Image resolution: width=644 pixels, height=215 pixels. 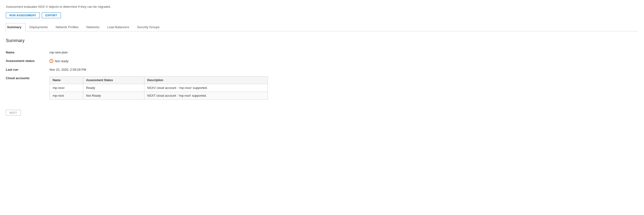 What do you see at coordinates (52, 61) in the screenshot?
I see `status-warning-icon: !` at bounding box center [52, 61].